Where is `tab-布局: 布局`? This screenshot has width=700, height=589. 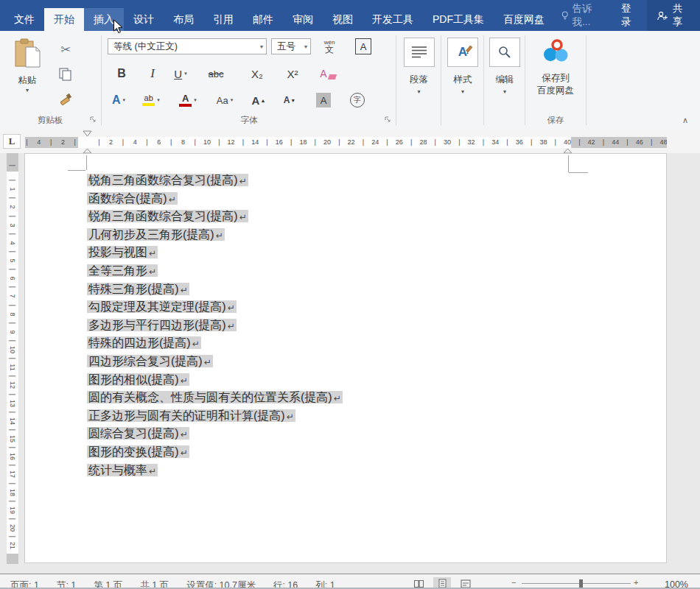
tab-布局: 布局 is located at coordinates (183, 19).